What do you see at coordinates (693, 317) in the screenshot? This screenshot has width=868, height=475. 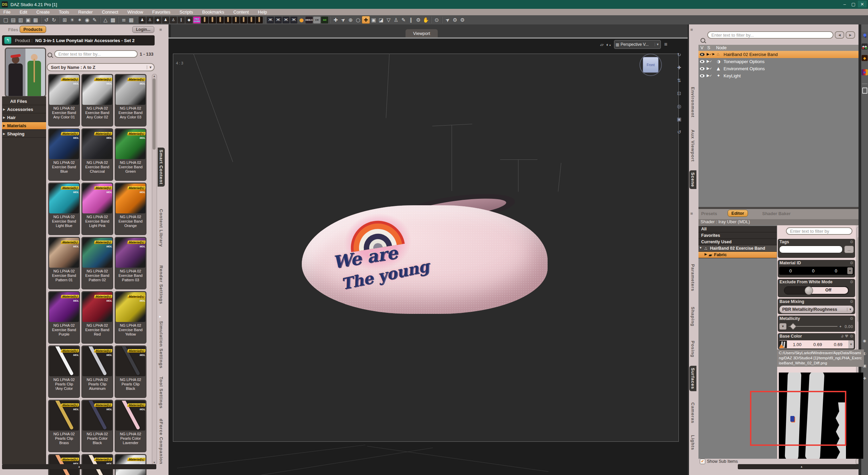 I see `dock-tab-shaping: Shaping` at bounding box center [693, 317].